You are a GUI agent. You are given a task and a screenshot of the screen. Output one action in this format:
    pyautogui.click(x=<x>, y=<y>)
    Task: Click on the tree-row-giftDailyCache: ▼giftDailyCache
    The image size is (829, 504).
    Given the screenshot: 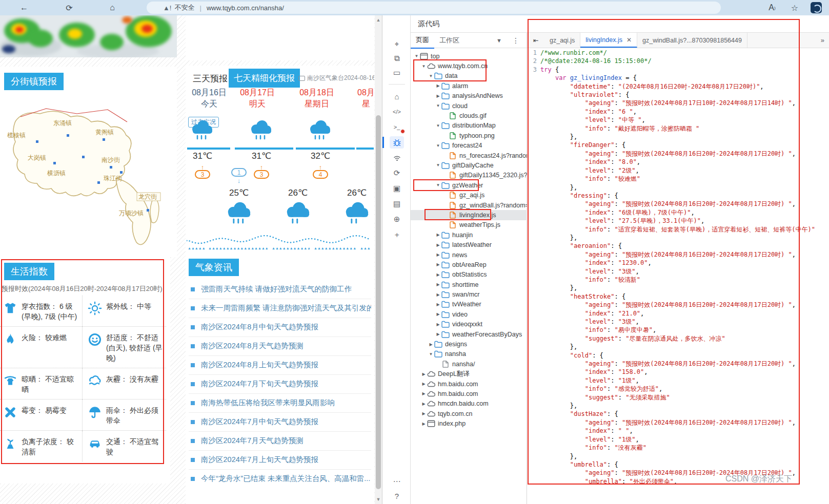 What is the action you would take?
    pyautogui.click(x=469, y=165)
    